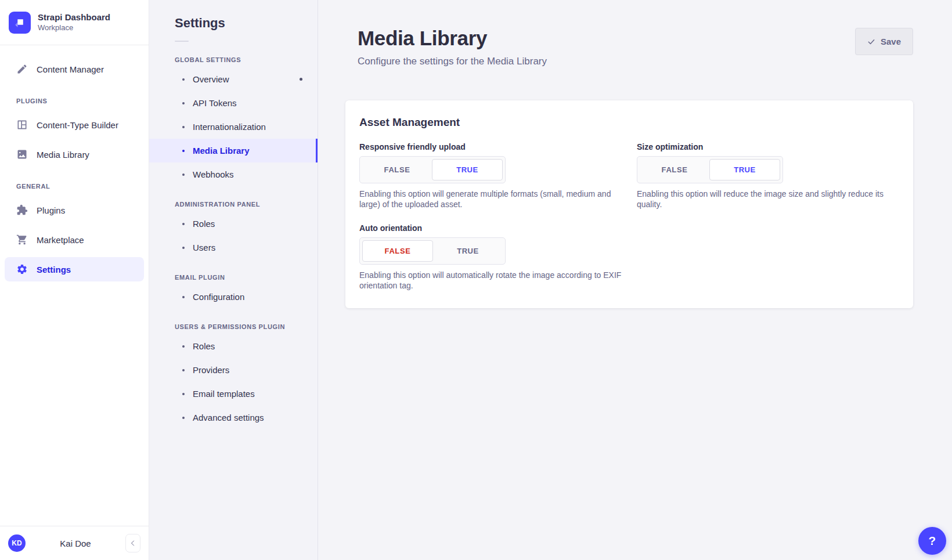  Describe the element at coordinates (182, 41) in the screenshot. I see `subnav-divider` at that location.